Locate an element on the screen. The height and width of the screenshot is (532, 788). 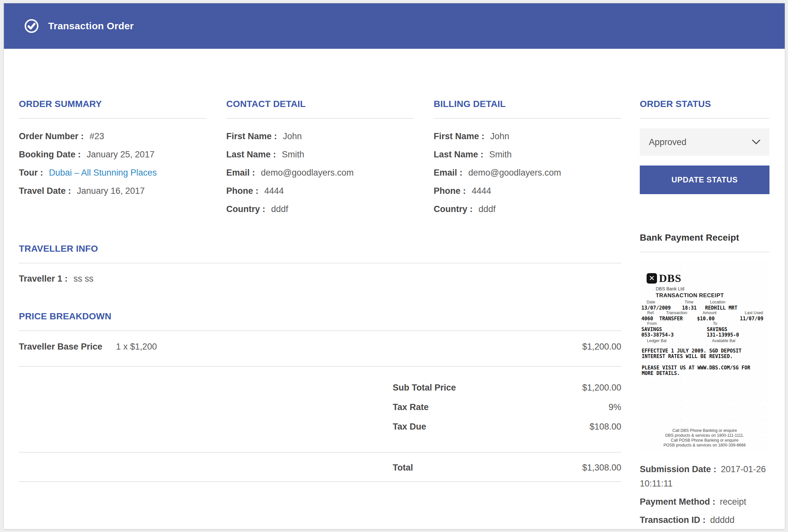
chevron-down-icon is located at coordinates (756, 142).